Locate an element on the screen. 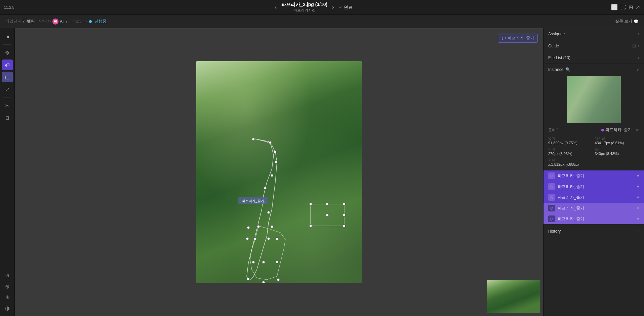 The width and height of the screenshot is (644, 316). brightness-tool: ☀ is located at coordinates (7, 297).